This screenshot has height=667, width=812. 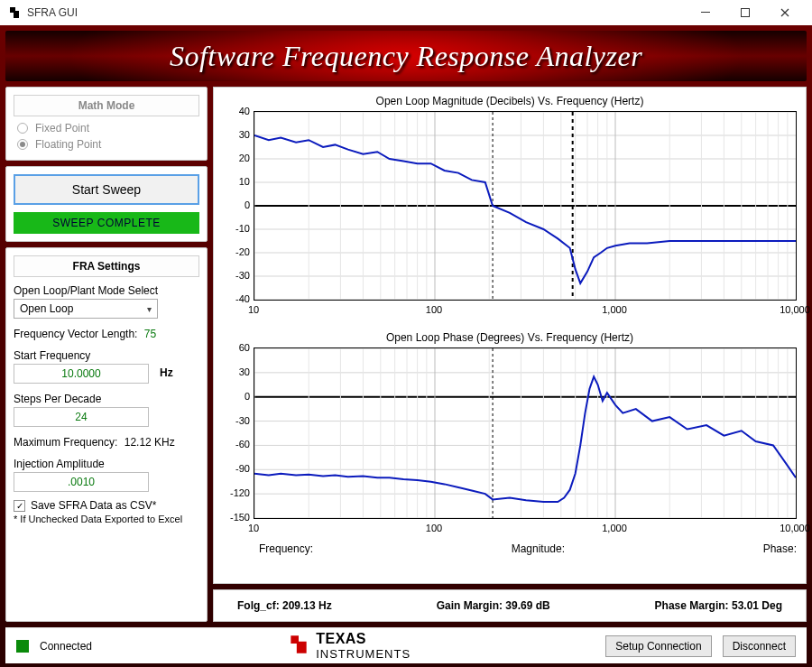 I want to click on steps-label: Steps Per Decade, so click(x=106, y=399).